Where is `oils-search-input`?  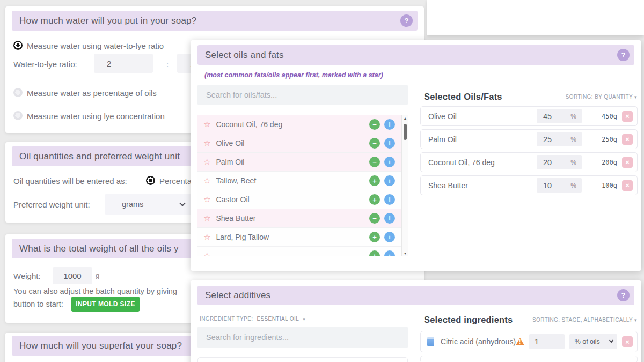
oils-search-input is located at coordinates (303, 95).